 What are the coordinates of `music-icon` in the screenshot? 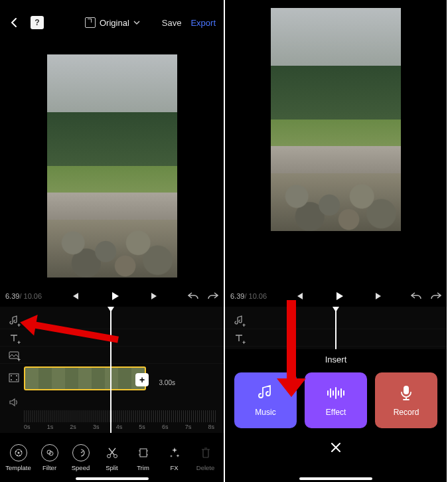 It's located at (265, 393).